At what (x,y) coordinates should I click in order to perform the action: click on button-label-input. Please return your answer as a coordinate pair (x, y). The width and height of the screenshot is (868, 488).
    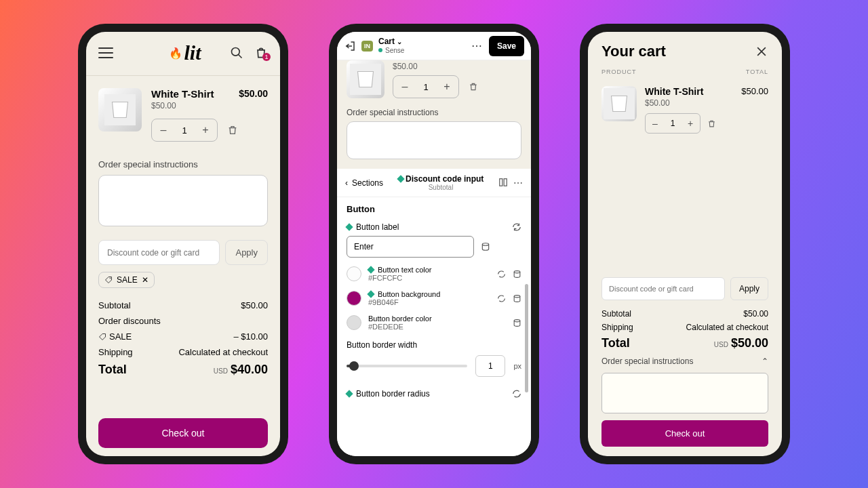
    Looking at the image, I should click on (410, 247).